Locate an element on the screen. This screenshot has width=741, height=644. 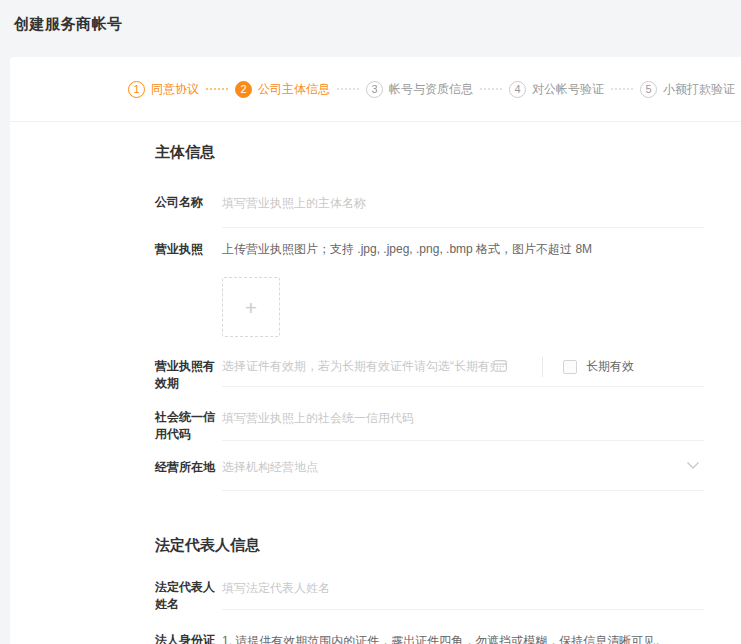
step-company-entity-info: 2 公司主体信息 is located at coordinates (282, 90).